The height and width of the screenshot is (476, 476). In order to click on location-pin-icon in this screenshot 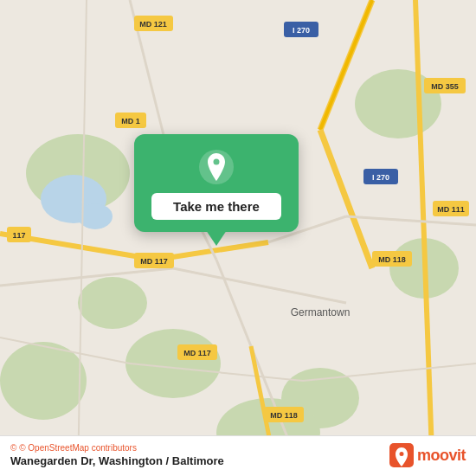, I will do `click(216, 167)`.